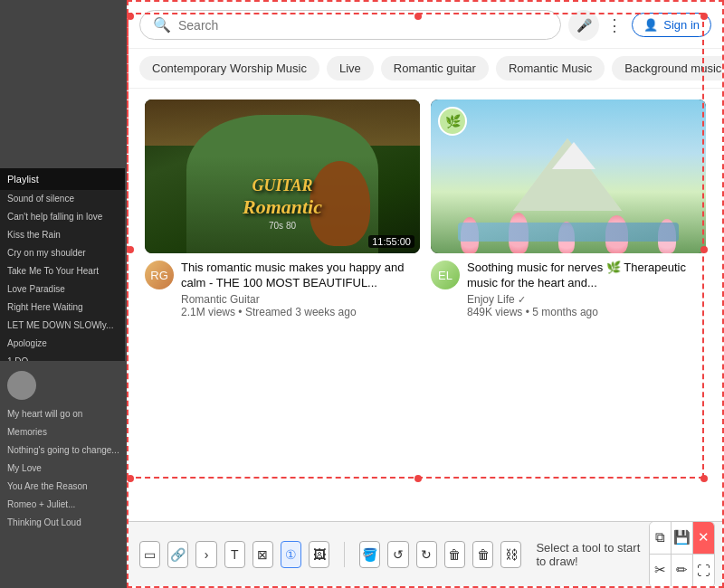 The width and height of the screenshot is (724, 588). I want to click on playlist-item: Kiss the Rain, so click(62, 235).